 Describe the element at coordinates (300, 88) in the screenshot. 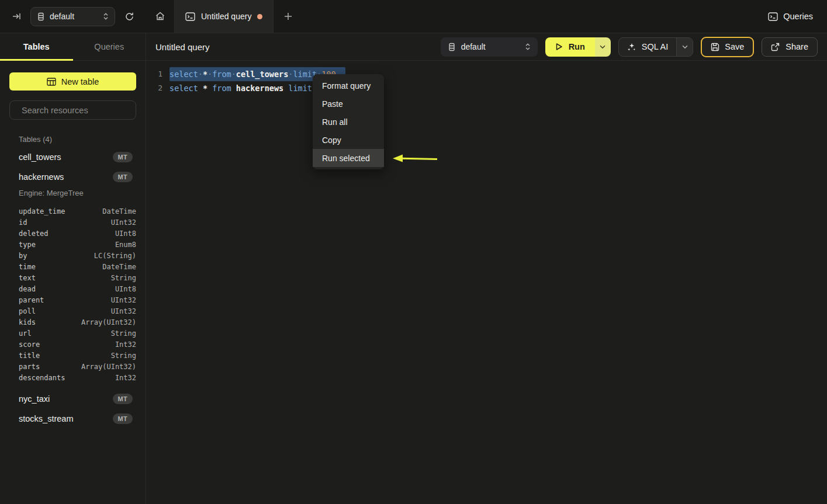

I see `token-keyword: limit` at that location.